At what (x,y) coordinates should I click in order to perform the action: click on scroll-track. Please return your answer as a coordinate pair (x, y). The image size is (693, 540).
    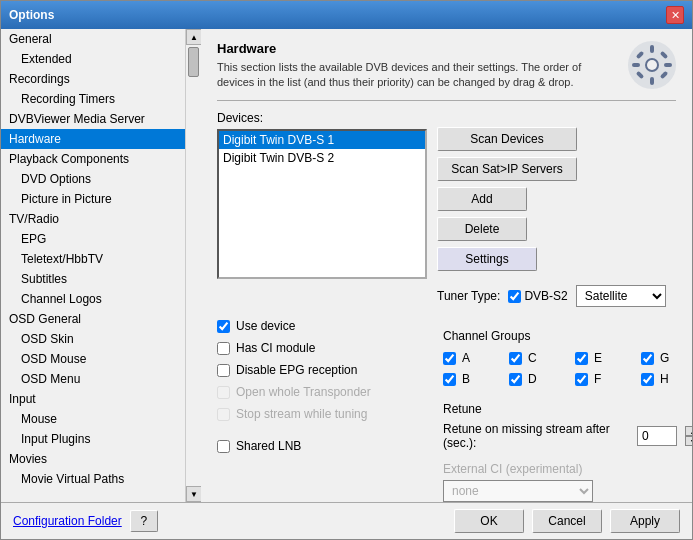
    Looking at the image, I should click on (194, 266).